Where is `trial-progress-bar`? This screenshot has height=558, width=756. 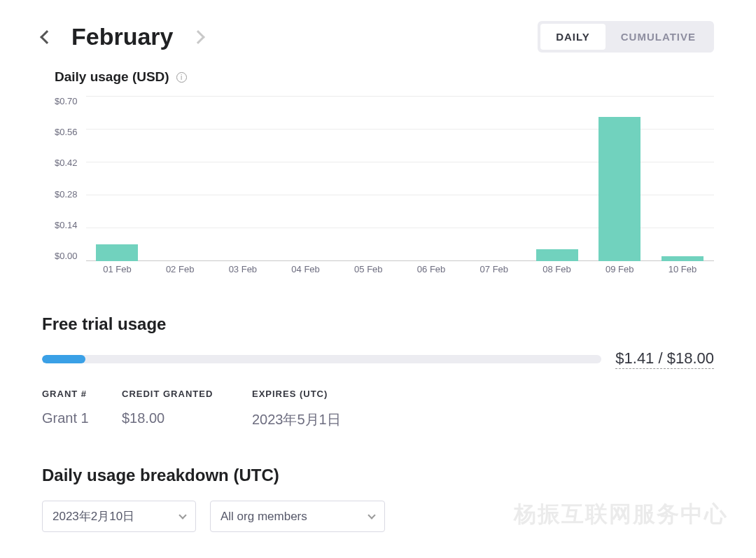 trial-progress-bar is located at coordinates (322, 359).